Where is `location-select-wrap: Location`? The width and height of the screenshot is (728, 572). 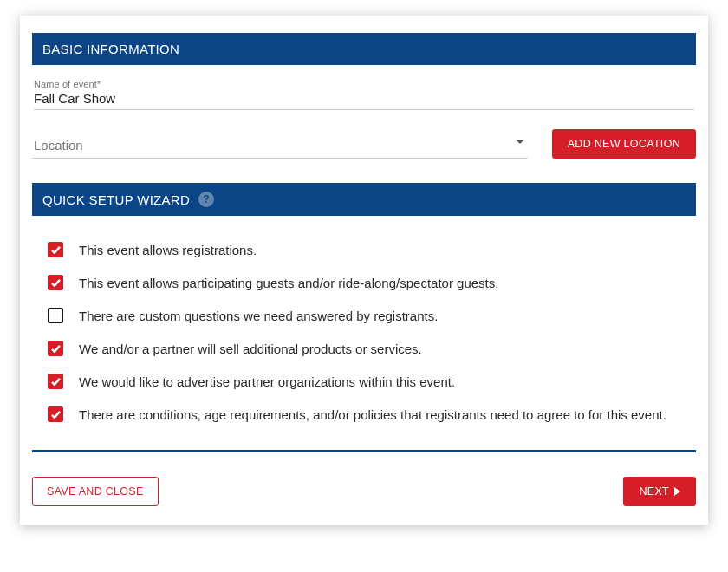
location-select-wrap: Location is located at coordinates (280, 146).